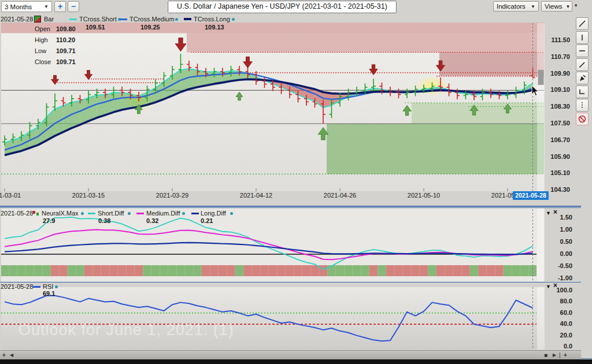  I want to click on pencil-tool-icon, so click(582, 65).